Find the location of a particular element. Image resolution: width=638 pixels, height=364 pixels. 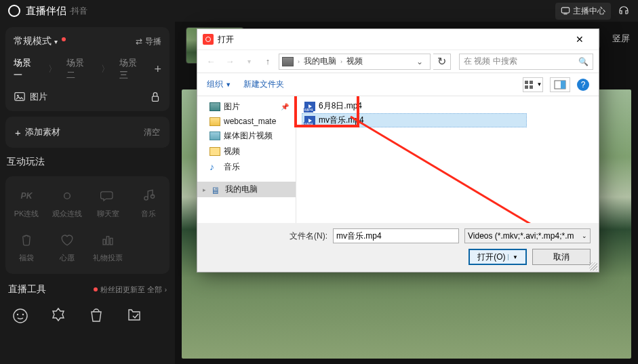

tree-music: ♪音乐 is located at coordinates (247, 167).